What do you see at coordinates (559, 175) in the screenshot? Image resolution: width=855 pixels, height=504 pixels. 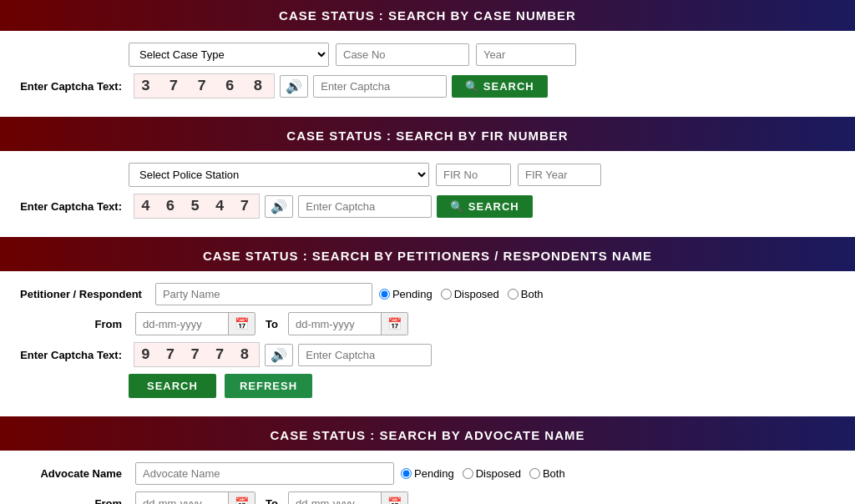 I see `fir-year-input` at bounding box center [559, 175].